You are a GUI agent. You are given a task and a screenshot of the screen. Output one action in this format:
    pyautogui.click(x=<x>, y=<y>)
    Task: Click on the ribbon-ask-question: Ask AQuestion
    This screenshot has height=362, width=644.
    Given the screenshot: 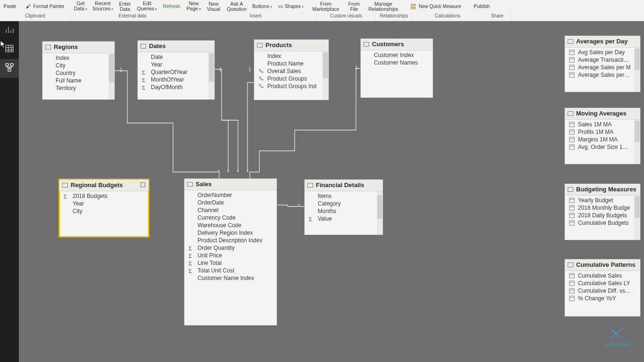 What is the action you would take?
    pyautogui.click(x=237, y=7)
    